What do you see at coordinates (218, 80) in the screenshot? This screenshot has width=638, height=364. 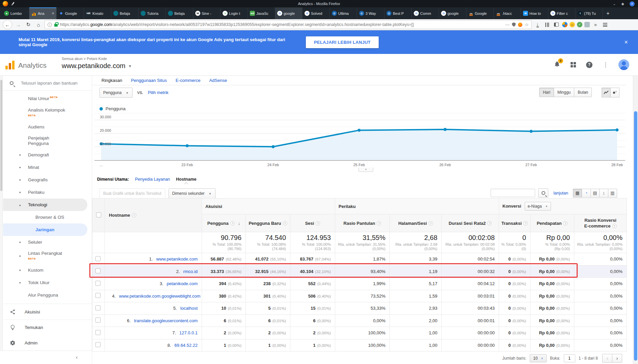 I see `tab-adsense: AdSense` at bounding box center [218, 80].